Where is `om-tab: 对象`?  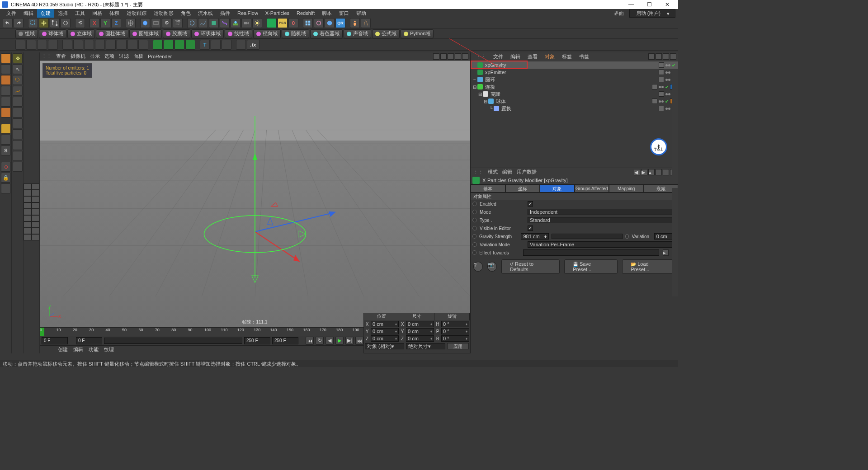
om-tab: 对象 is located at coordinates (550, 57).